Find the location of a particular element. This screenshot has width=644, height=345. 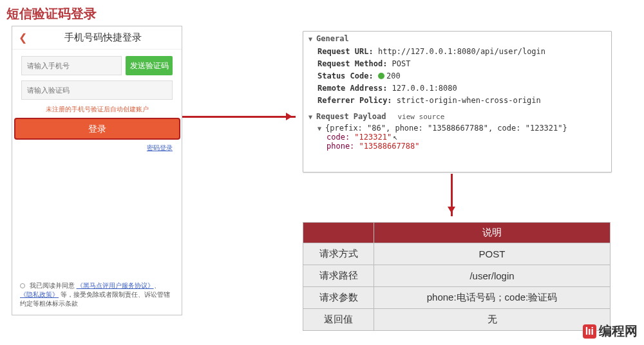

row-return-val: 无 is located at coordinates (492, 320).